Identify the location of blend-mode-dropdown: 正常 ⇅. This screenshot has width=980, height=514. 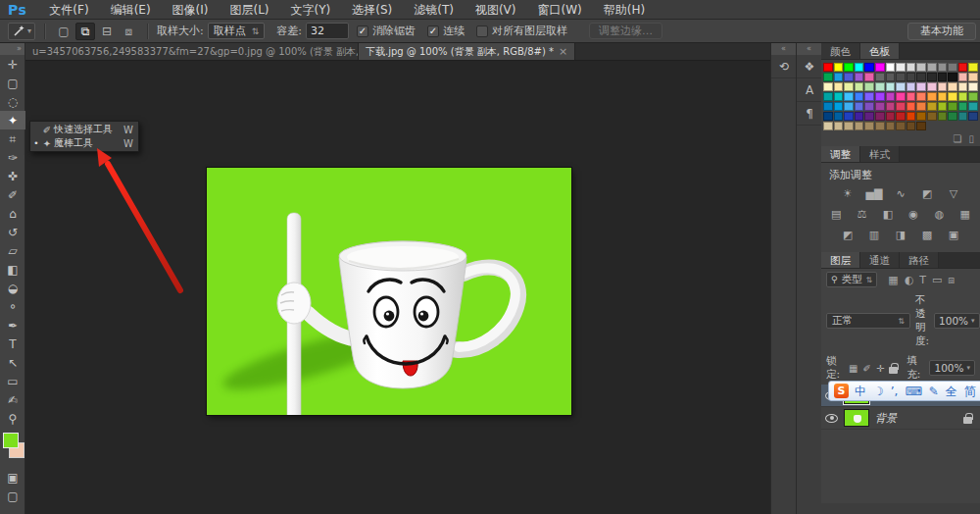
(868, 321).